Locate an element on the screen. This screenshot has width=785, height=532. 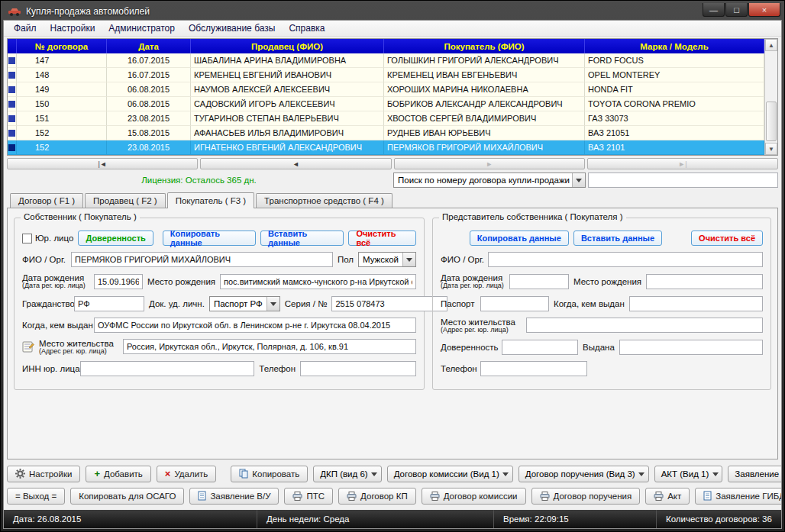
birthdate-input is located at coordinates (118, 282).